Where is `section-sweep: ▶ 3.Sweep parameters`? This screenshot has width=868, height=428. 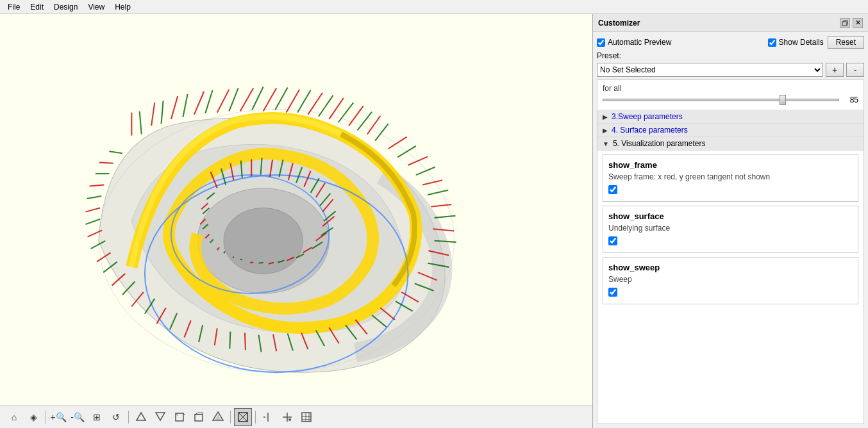
section-sweep: ▶ 3.Sweep parameters is located at coordinates (731, 117).